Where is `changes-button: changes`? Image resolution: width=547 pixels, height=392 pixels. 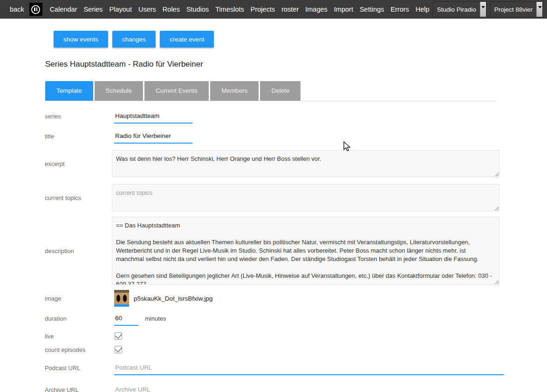 changes-button: changes is located at coordinates (134, 39).